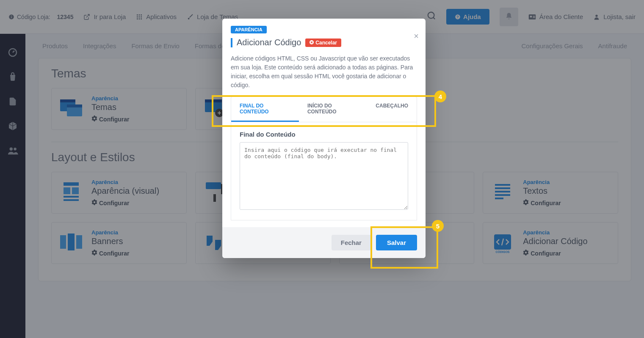 The height and width of the screenshot is (338, 644). What do you see at coordinates (324, 176) in the screenshot?
I see `code-textarea` at bounding box center [324, 176].